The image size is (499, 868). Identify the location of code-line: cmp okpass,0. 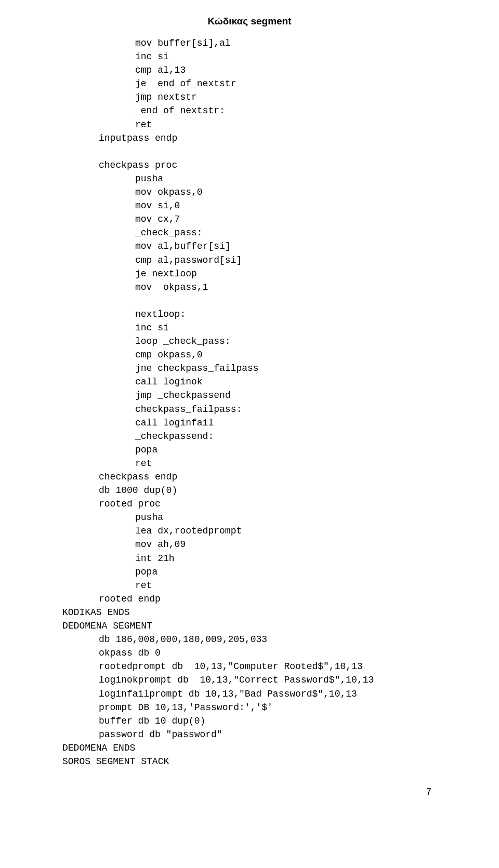
(250, 355).